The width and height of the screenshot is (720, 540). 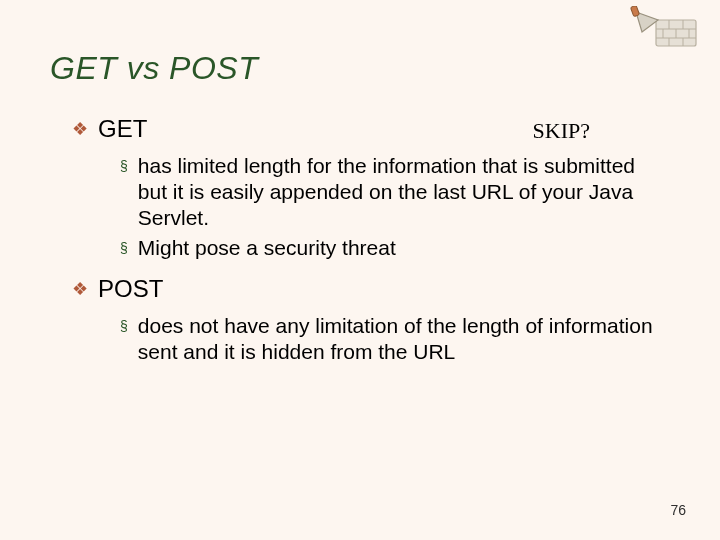 I want to click on skip-label: SKIP?, so click(x=562, y=131).